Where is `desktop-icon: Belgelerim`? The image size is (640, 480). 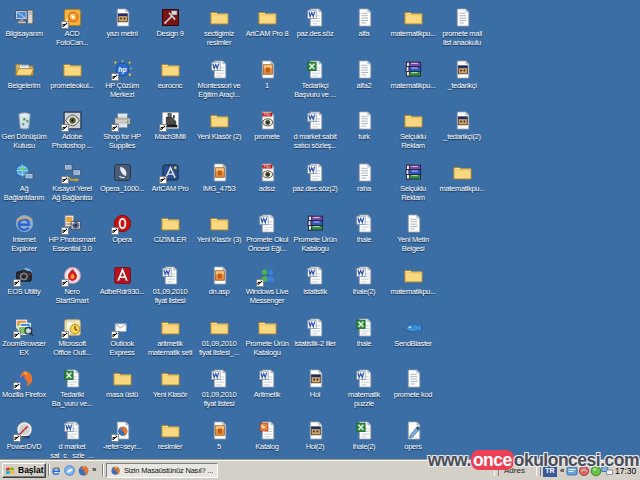 desktop-icon: Belgelerim is located at coordinates (26, 74).